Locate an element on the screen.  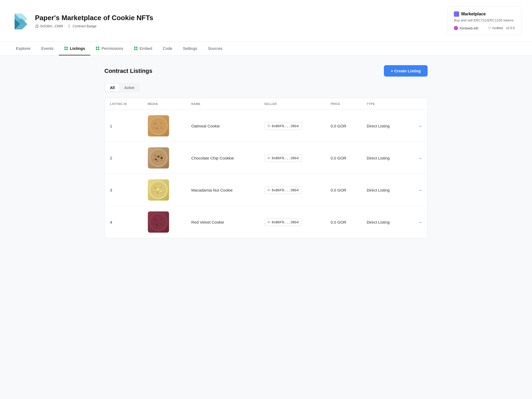
upload-icon is located at coordinates (69, 26).